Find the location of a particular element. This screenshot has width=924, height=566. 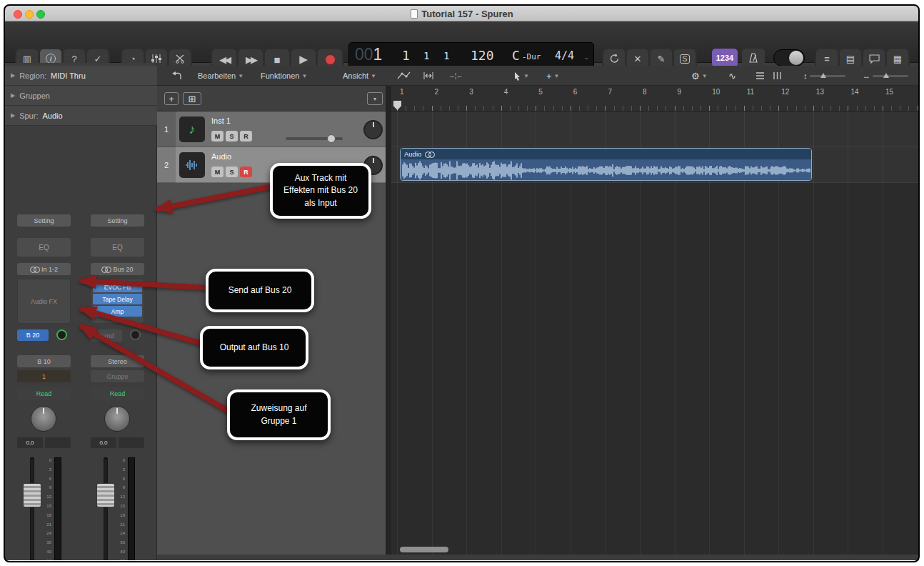

send-slot: Send is located at coordinates (106, 336).